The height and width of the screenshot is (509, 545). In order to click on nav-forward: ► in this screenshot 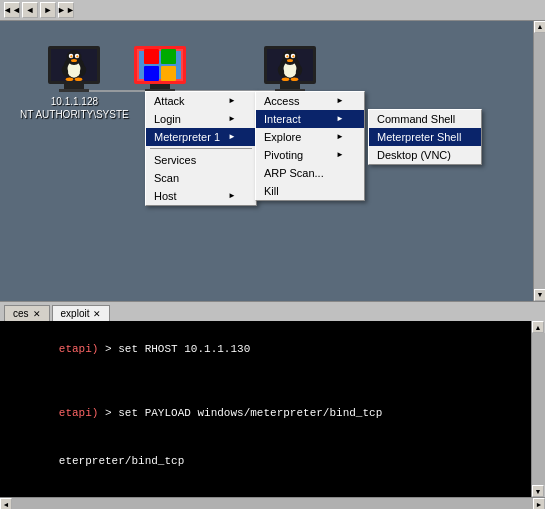, I will do `click(48, 10)`.